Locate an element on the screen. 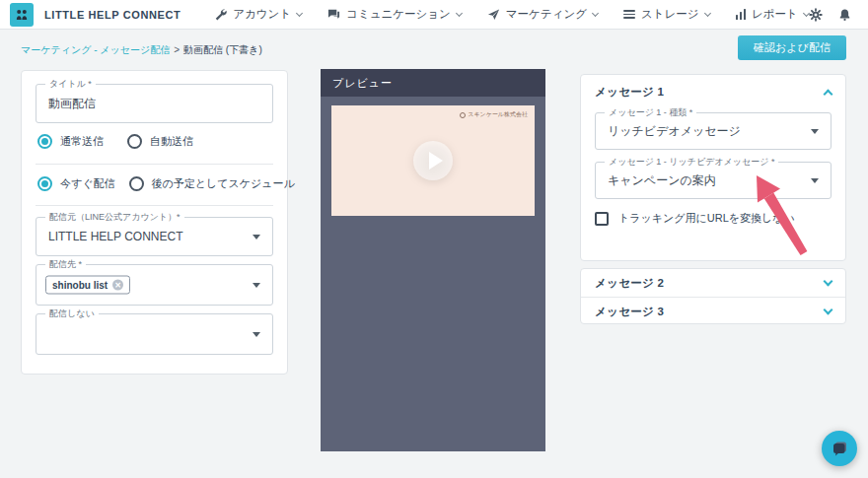 Image resolution: width=868 pixels, height=478 pixels. recipient-select: 配信先 * shinobu list ✕ is located at coordinates (154, 285).